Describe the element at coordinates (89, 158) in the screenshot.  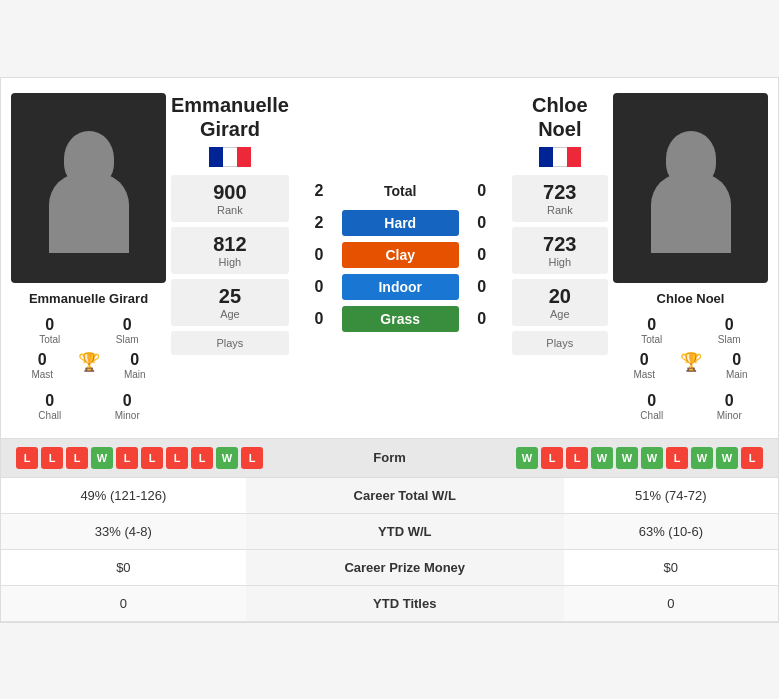
I see `silhouette-head` at that location.